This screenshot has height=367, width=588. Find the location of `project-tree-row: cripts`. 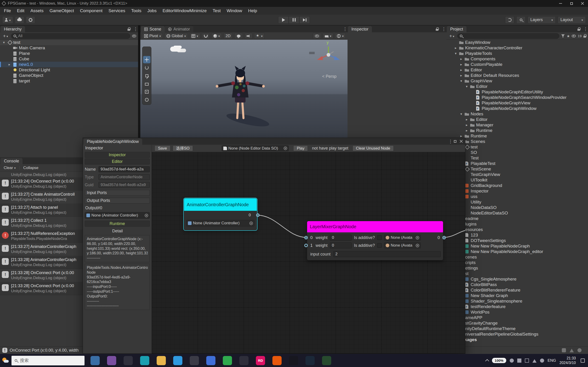

project-tree-row: cripts is located at coordinates (517, 263).